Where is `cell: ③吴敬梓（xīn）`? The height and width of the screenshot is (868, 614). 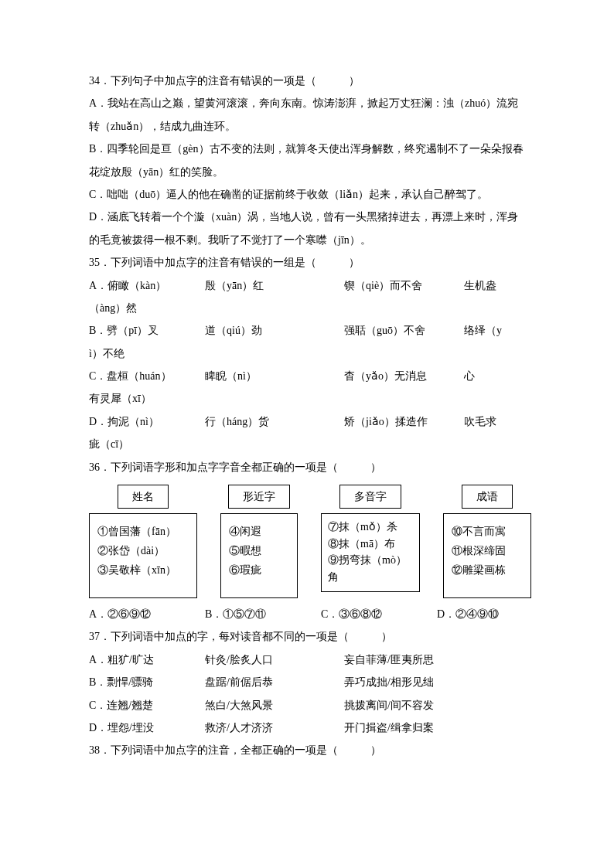
cell: ③吴敬梓（xīn） is located at coordinates (143, 570).